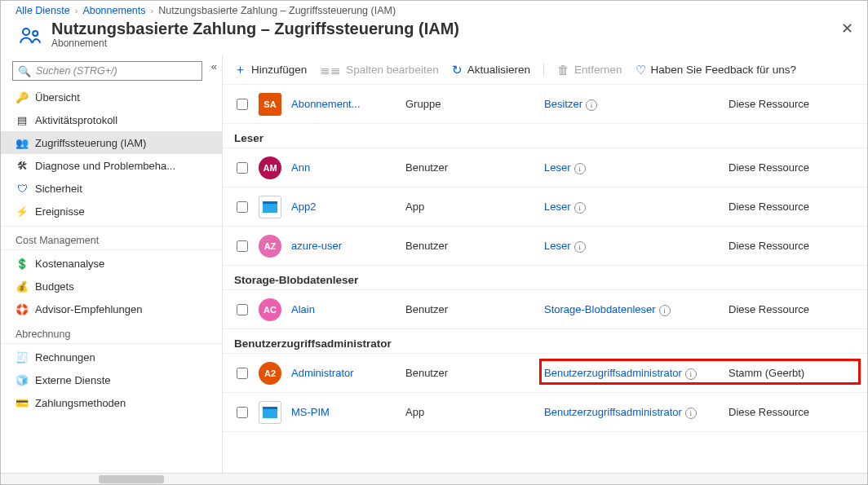 The height and width of the screenshot is (485, 868). Describe the element at coordinates (310, 412) in the screenshot. I see `row-name-link: MS-PIM` at that location.